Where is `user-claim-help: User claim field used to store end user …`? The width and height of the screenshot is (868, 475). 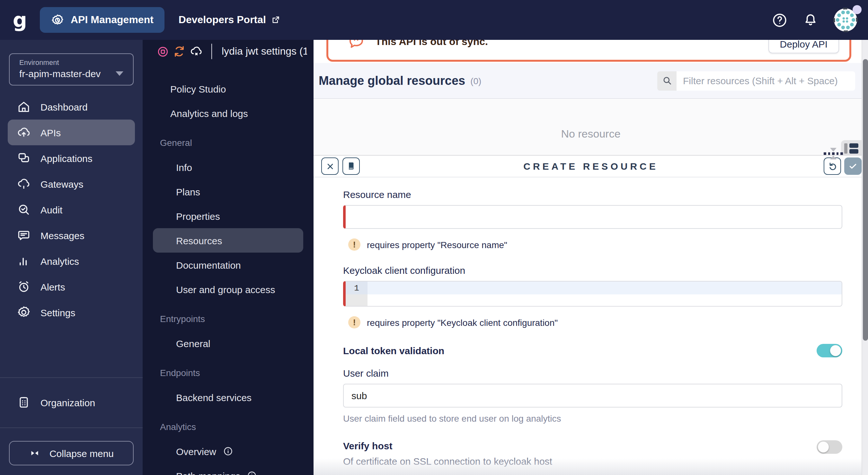 user-claim-help: User claim field used to store end user … is located at coordinates (593, 418).